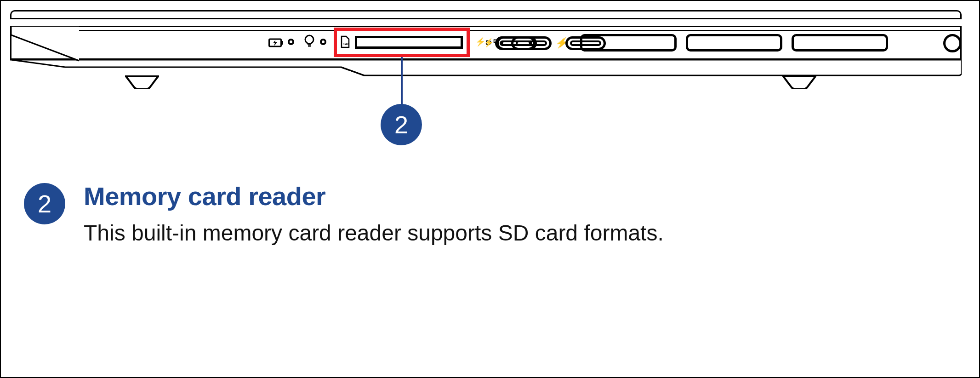 This screenshot has width=980, height=378. Describe the element at coordinates (309, 42) in the screenshot. I see `power-indicator-icon` at that location.